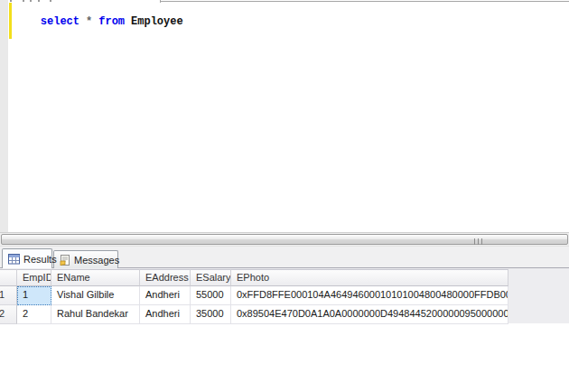 The width and height of the screenshot is (569, 392). What do you see at coordinates (211, 296) in the screenshot?
I see `cell-esalary: 55000` at bounding box center [211, 296].